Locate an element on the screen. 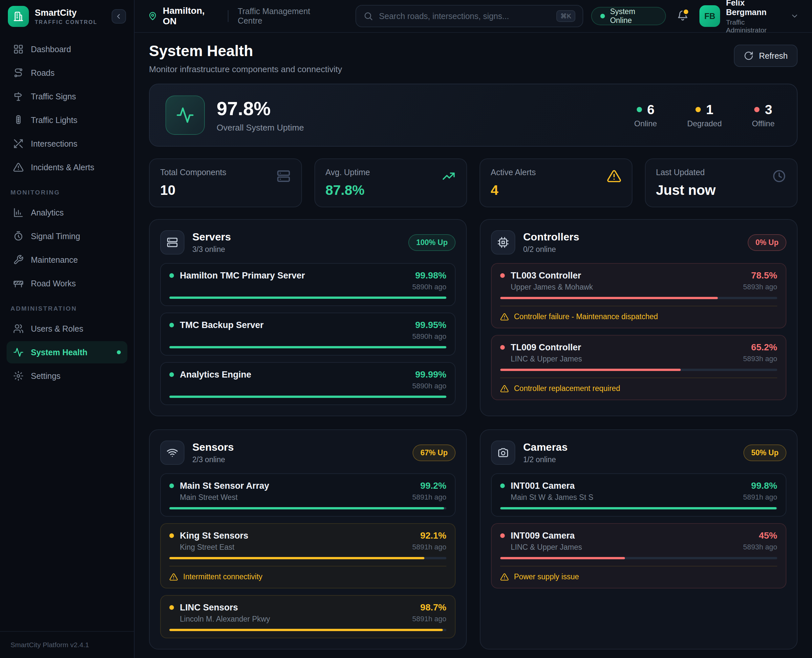 Image resolution: width=812 pixels, height=658 pixels. sidebar-item-maintenance: Maintenance is located at coordinates (67, 260).